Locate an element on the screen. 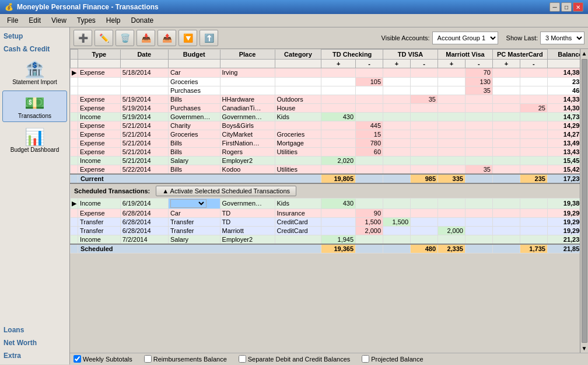  budget-dashboard-label: Budget Dashboard is located at coordinates (35, 150).